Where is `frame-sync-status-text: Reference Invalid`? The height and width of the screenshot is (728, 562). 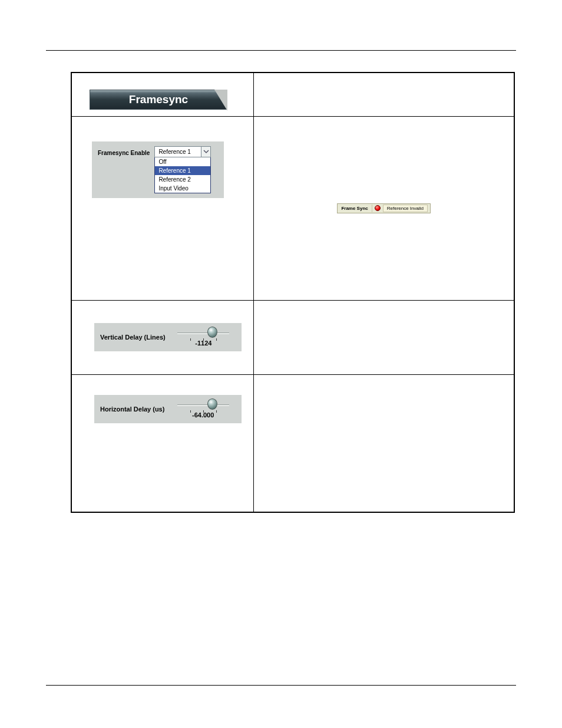 frame-sync-status-text: Reference Invalid is located at coordinates (405, 209).